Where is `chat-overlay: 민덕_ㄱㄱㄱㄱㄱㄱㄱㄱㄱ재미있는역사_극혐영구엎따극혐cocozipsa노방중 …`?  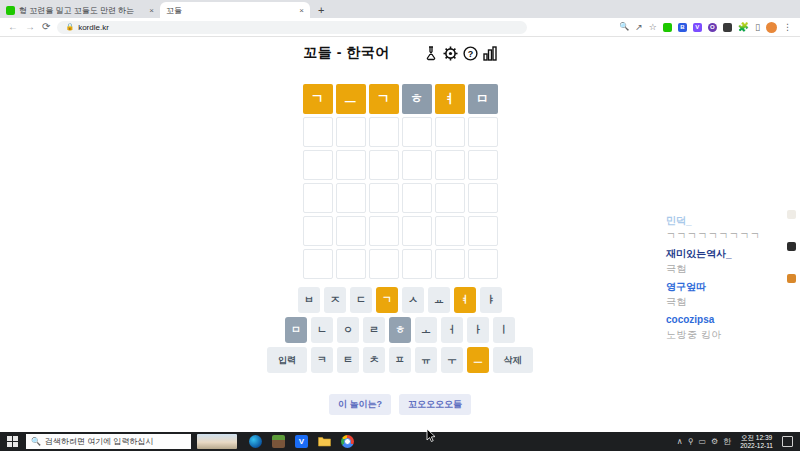
chat-overlay: 민덕_ㄱㄱㄱㄱㄱㄱㄱㄱㄱ재미있는역사_극혐영구엎따극혐cocozipsa노방중 … is located at coordinates (726, 280).